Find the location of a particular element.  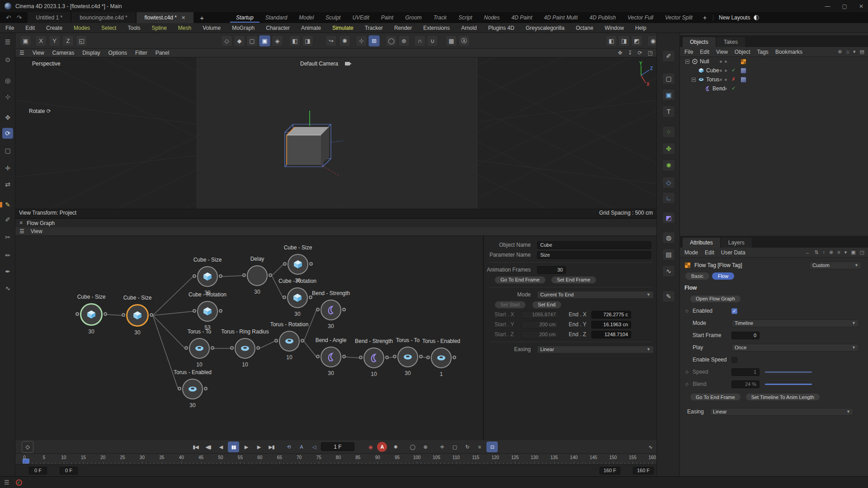

menu-volume: Volume is located at coordinates (212, 28).